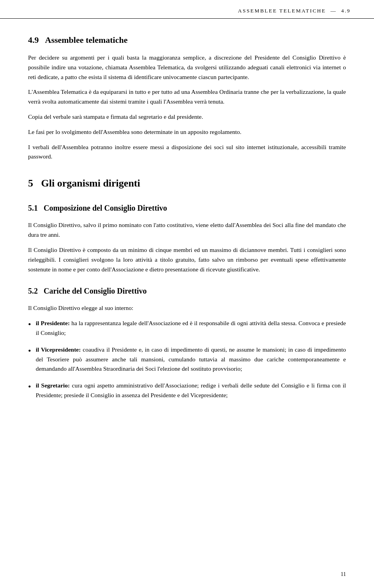 The image size is (374, 588). Describe the element at coordinates (33, 291) in the screenshot. I see `section-52-number: 5.2` at that location.